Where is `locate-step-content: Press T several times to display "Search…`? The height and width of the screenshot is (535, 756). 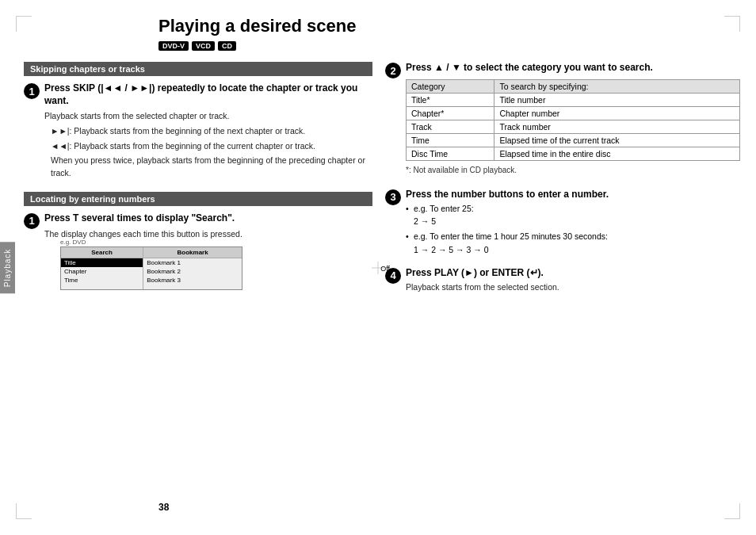 locate-step-content: Press T several times to display "Search… is located at coordinates (208, 251).